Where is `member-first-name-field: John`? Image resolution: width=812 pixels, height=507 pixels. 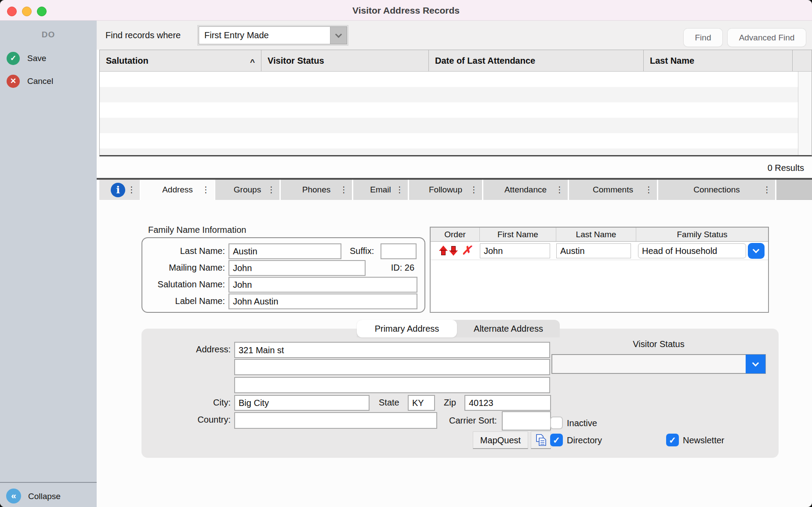 member-first-name-field: John is located at coordinates (515, 251).